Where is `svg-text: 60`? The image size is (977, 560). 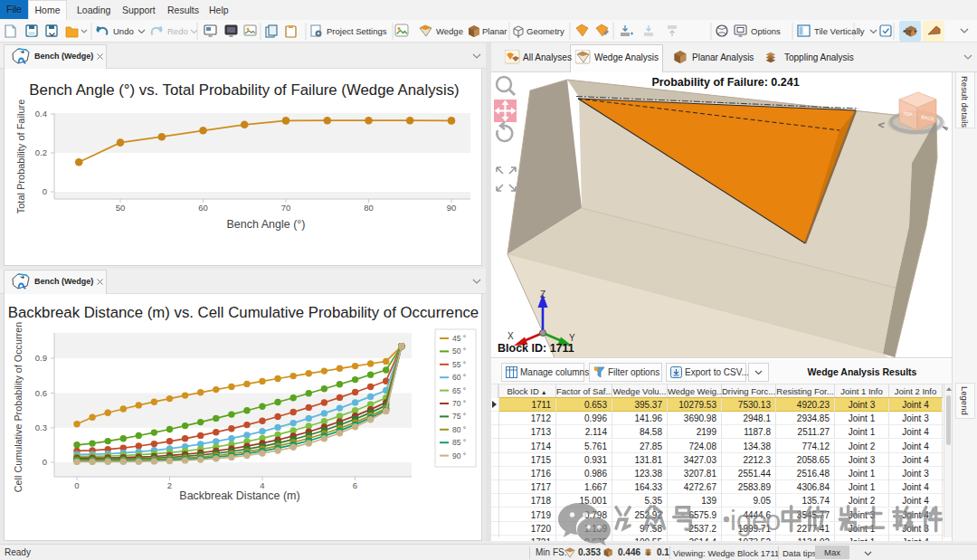
svg-text: 60 is located at coordinates (203, 208).